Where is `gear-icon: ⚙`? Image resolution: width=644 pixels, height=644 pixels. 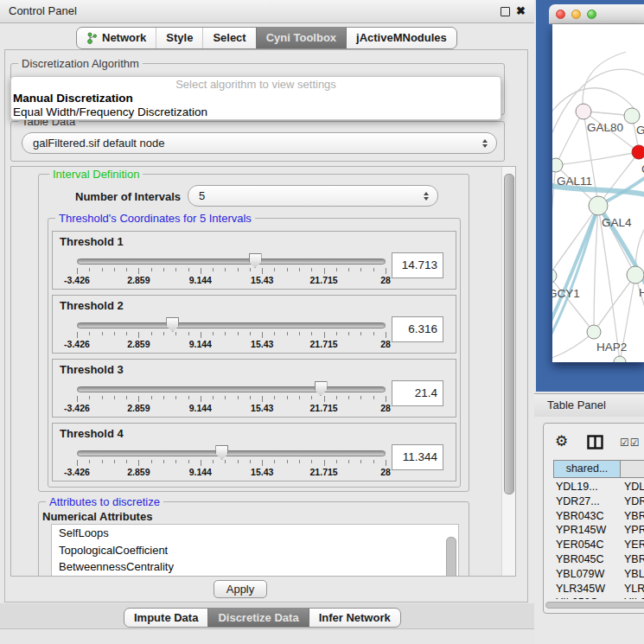 gear-icon: ⚙ is located at coordinates (562, 441).